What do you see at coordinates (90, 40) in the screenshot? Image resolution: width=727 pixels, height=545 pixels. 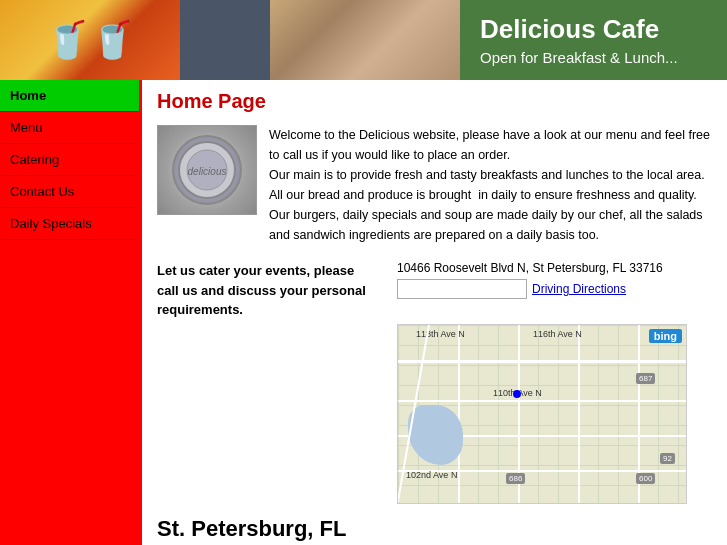 I see `drinks-icon: 🥤🥤` at bounding box center [90, 40].